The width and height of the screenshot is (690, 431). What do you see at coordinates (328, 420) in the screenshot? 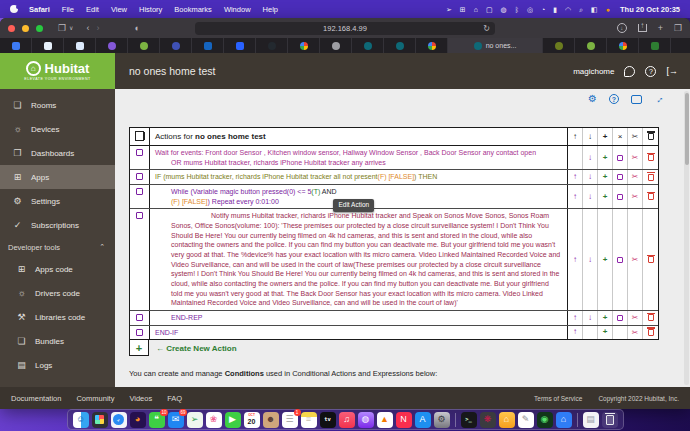
I see `dock-apple-tv-icon: tv` at bounding box center [328, 420].